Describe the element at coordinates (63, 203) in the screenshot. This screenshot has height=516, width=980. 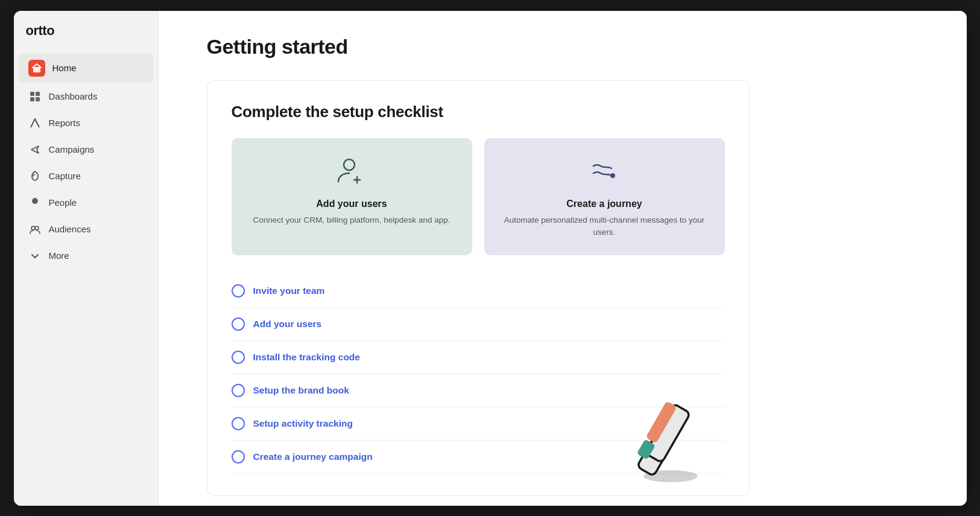
I see `sidebar-item-people-label: People` at that location.